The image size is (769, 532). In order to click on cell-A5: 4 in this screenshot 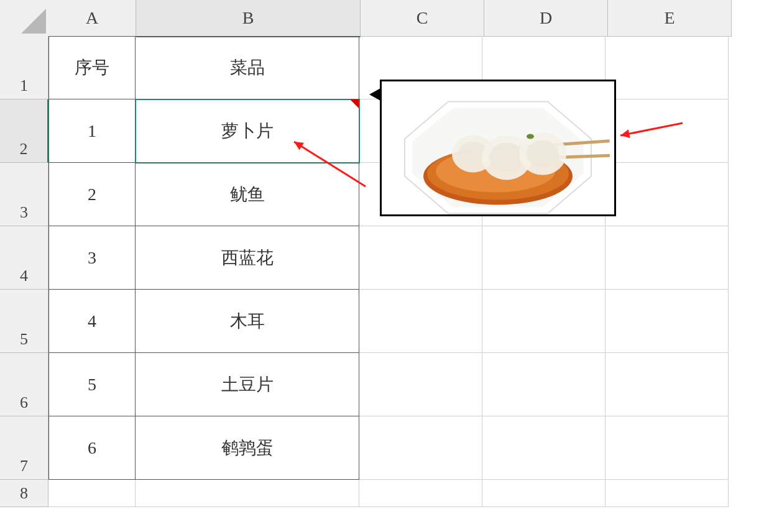, I will do `click(92, 321)`.